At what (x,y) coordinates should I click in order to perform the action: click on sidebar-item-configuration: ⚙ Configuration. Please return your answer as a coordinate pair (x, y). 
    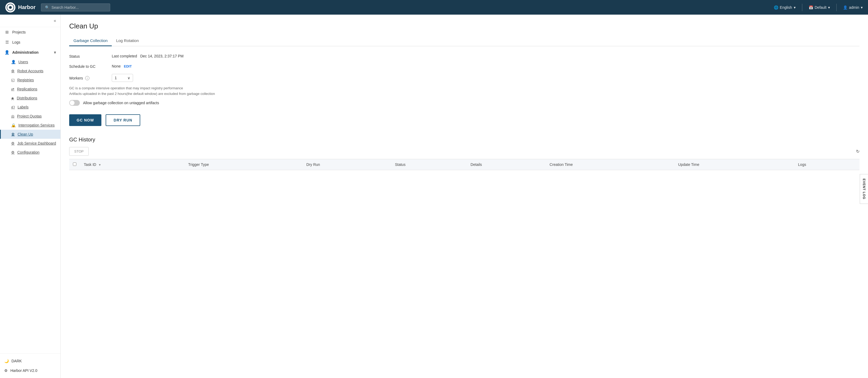
    Looking at the image, I should click on (30, 152).